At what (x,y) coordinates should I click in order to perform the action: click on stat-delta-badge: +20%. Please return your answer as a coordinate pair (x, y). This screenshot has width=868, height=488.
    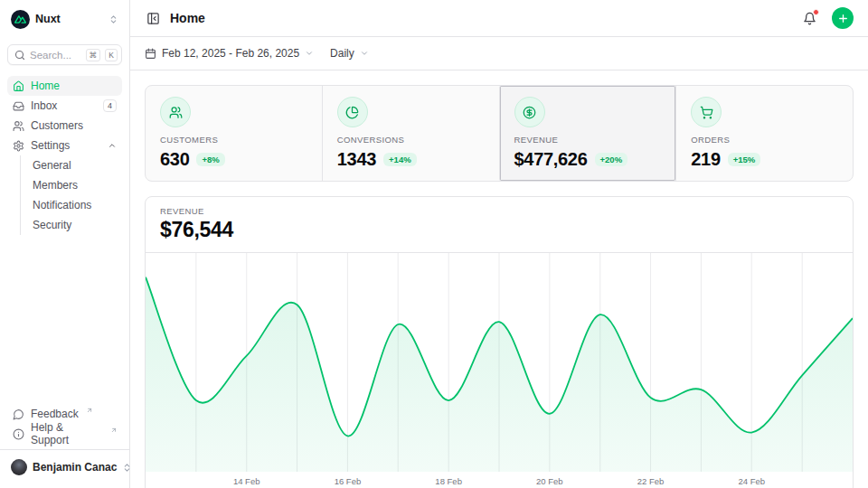
    Looking at the image, I should click on (611, 159).